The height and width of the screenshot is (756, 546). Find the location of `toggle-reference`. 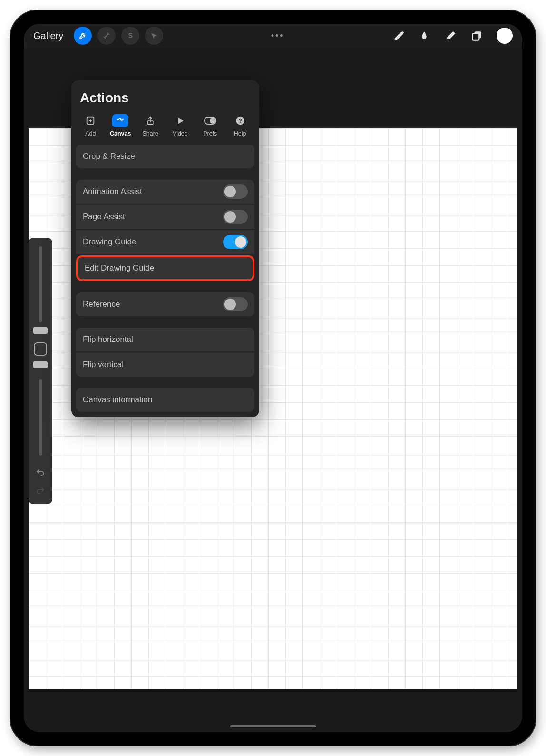

toggle-reference is located at coordinates (235, 304).